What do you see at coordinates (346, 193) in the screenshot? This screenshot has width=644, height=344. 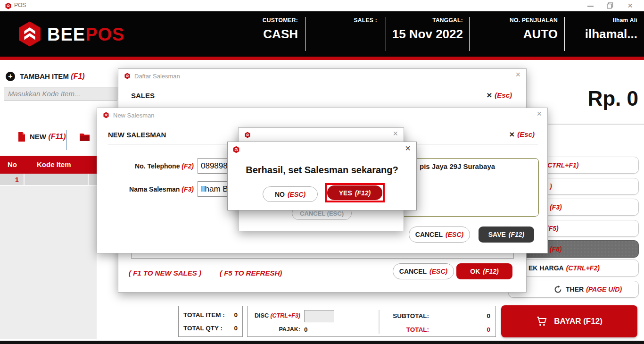 I see `yes-label: YES` at bounding box center [346, 193].